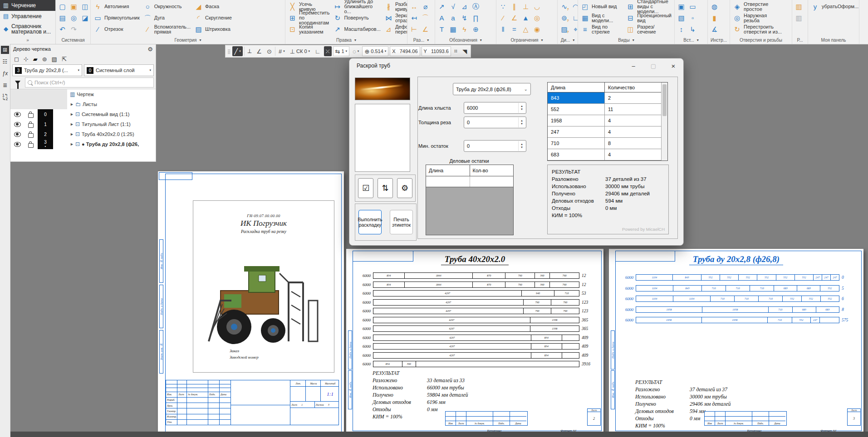 Image resolution: width=868 pixels, height=437 pixels. What do you see at coordinates (602, 6) in the screenshot?
I see `ribbon-button: ◰Новый вид` at bounding box center [602, 6].